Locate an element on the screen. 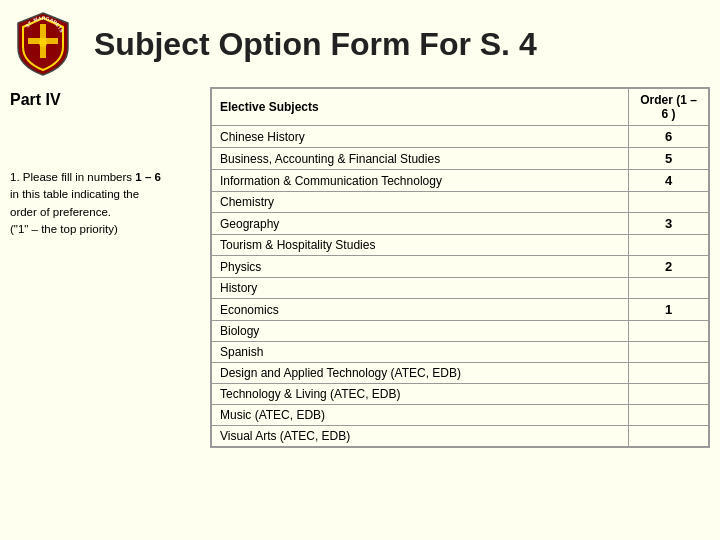  order-cell: 6 is located at coordinates (669, 137).